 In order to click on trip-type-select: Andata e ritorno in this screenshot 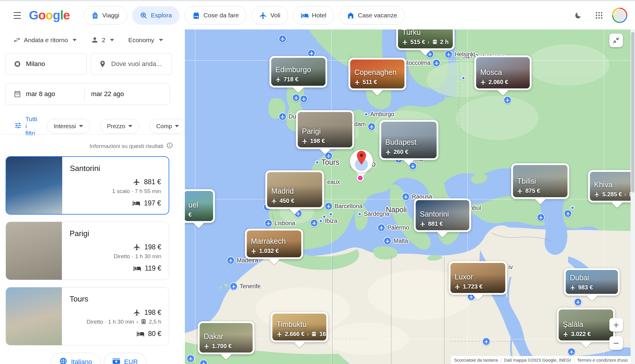, I will do `click(46, 40)`.